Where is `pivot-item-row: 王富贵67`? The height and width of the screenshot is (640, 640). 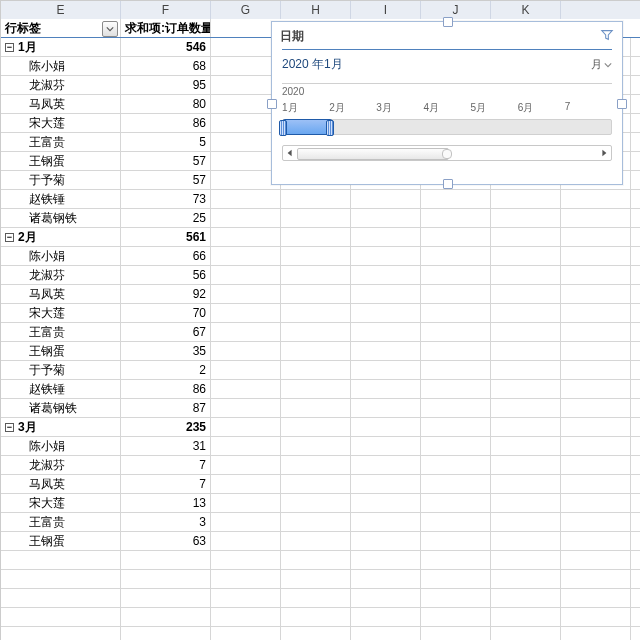
pivot-item-row: 王富贵67 is located at coordinates (320, 332).